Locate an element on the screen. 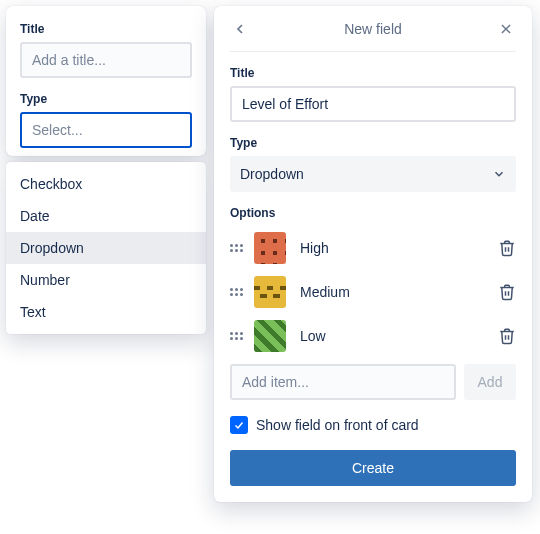  check-icon is located at coordinates (239, 425).